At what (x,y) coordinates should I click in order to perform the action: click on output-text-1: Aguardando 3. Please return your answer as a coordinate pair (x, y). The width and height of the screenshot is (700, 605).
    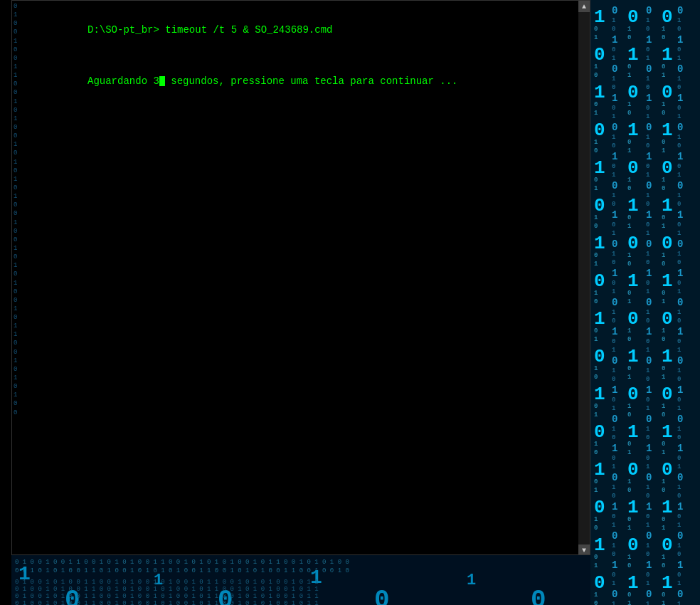
    Looking at the image, I should click on (124, 81).